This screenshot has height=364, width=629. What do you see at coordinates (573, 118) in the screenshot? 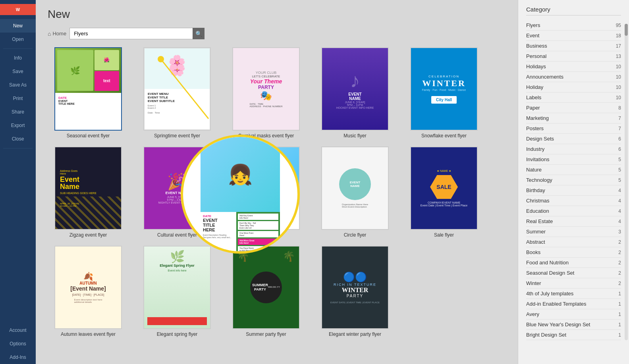
I see `category-row-marketing: Marketing 7` at bounding box center [573, 118].